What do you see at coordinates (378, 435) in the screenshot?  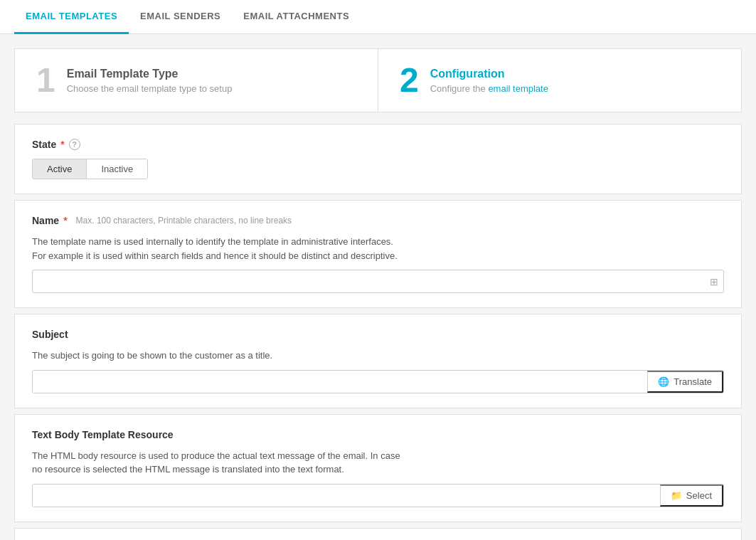 I see `text-body-label: Text Body Template Resource` at bounding box center [378, 435].